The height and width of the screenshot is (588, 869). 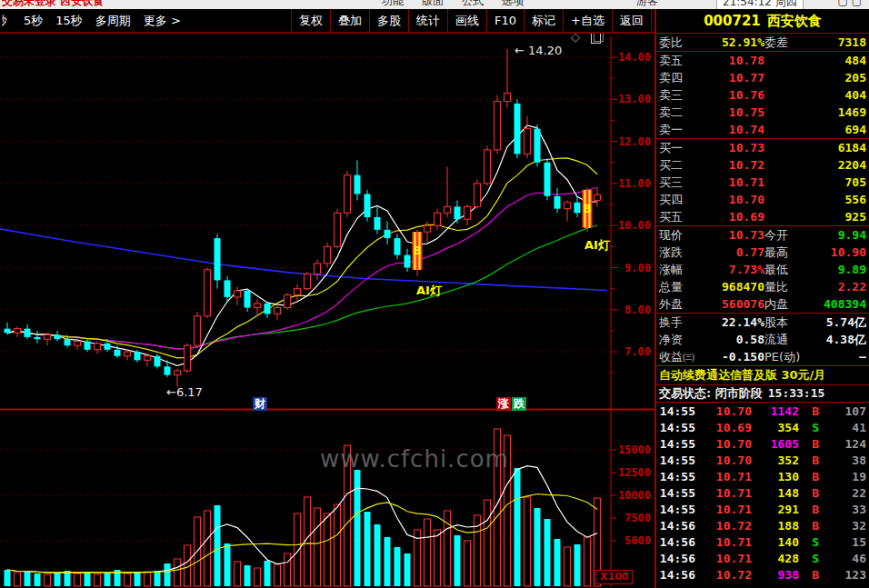 What do you see at coordinates (519, 404) in the screenshot?
I see `fall-badge: 跌` at bounding box center [519, 404].